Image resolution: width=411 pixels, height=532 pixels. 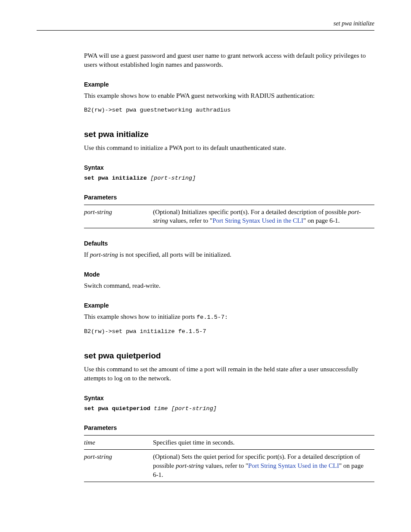 What do you see at coordinates (229, 178) in the screenshot?
I see `init-syntax-code: set pwa initialize [port-string]` at bounding box center [229, 178].